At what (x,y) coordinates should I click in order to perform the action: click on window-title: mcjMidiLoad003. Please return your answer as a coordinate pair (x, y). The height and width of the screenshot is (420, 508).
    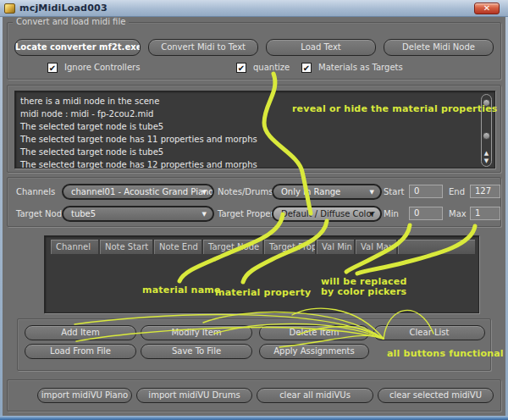
    Looking at the image, I should click on (64, 8).